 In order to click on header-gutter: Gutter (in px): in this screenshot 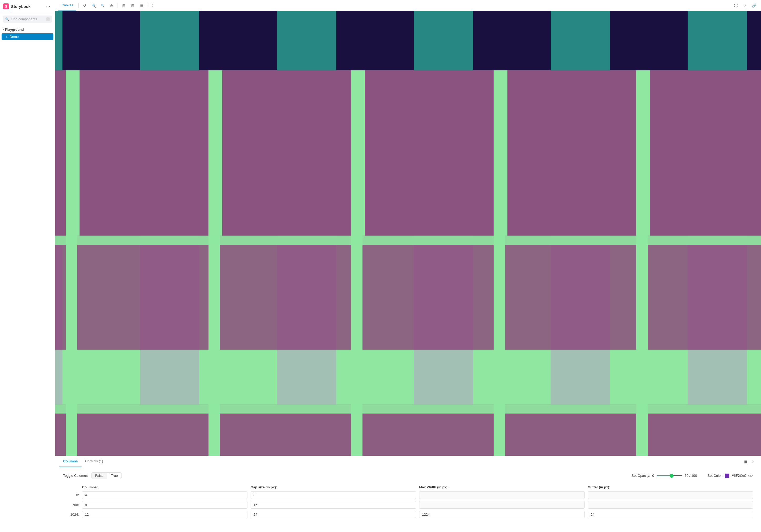, I will do `click(670, 487)`.